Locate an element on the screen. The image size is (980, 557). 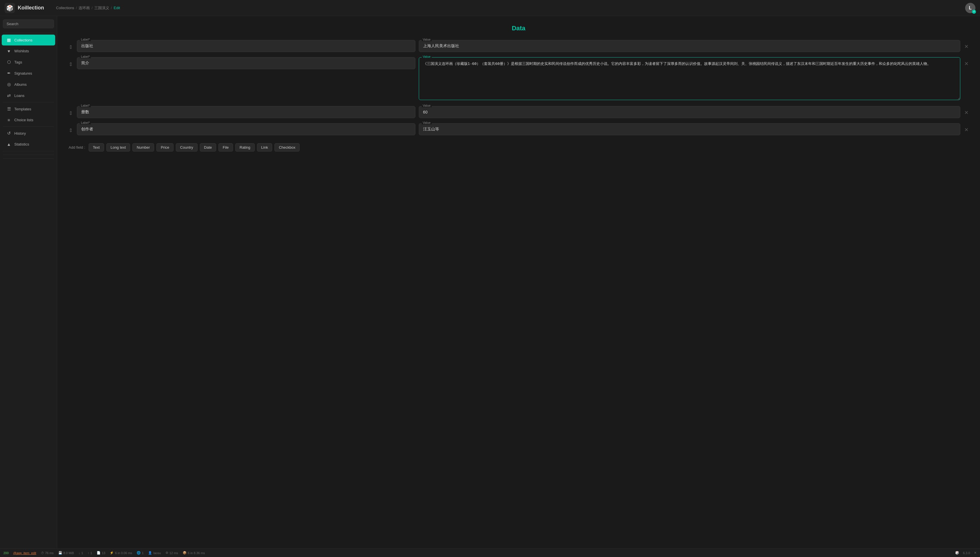
status-translations: 🌐 1 is located at coordinates (140, 553).